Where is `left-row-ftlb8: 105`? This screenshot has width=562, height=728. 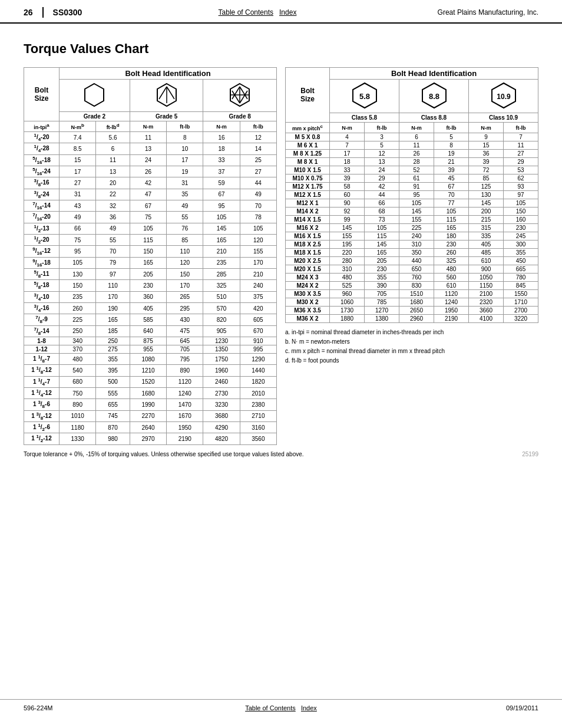
left-row-ftlb8: 105 is located at coordinates (258, 229).